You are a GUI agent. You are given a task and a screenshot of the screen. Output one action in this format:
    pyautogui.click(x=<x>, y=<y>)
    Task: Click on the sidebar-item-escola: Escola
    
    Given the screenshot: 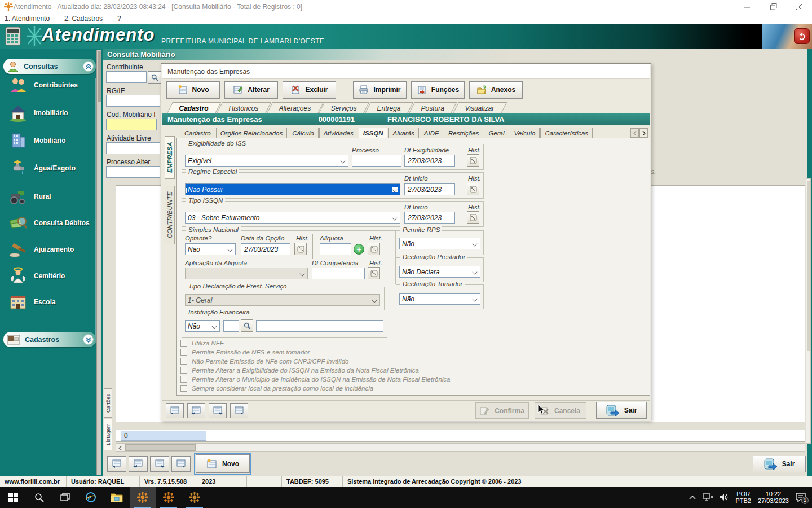 What is the action you would take?
    pyautogui.click(x=51, y=302)
    